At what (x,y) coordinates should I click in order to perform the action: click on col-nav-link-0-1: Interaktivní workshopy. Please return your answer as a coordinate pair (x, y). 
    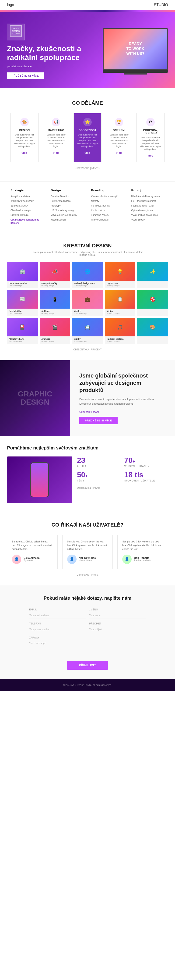
    Looking at the image, I should click on (27, 201).